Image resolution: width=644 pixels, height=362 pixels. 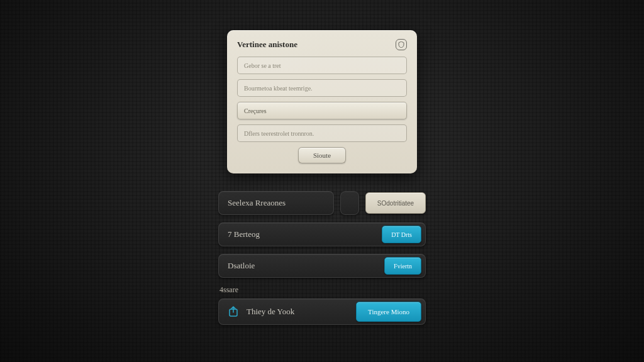 What do you see at coordinates (322, 133) in the screenshot?
I see `field-4: Dflers teerestrolet tronnron.` at bounding box center [322, 133].